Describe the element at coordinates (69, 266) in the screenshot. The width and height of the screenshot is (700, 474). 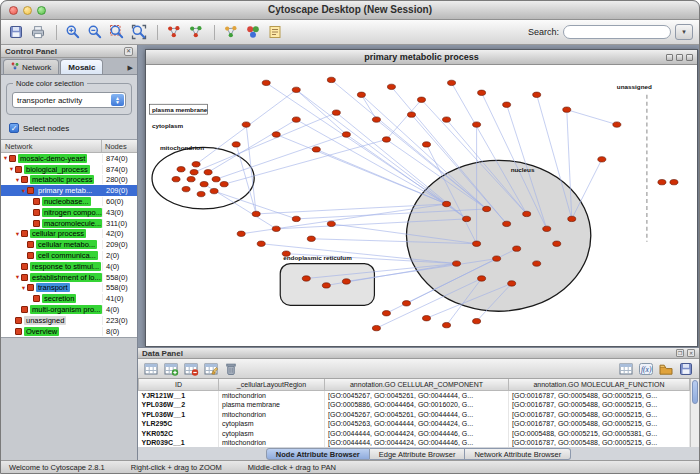
I see `tree-row-response-to-stimul: response to stimul...4(0)` at that location.